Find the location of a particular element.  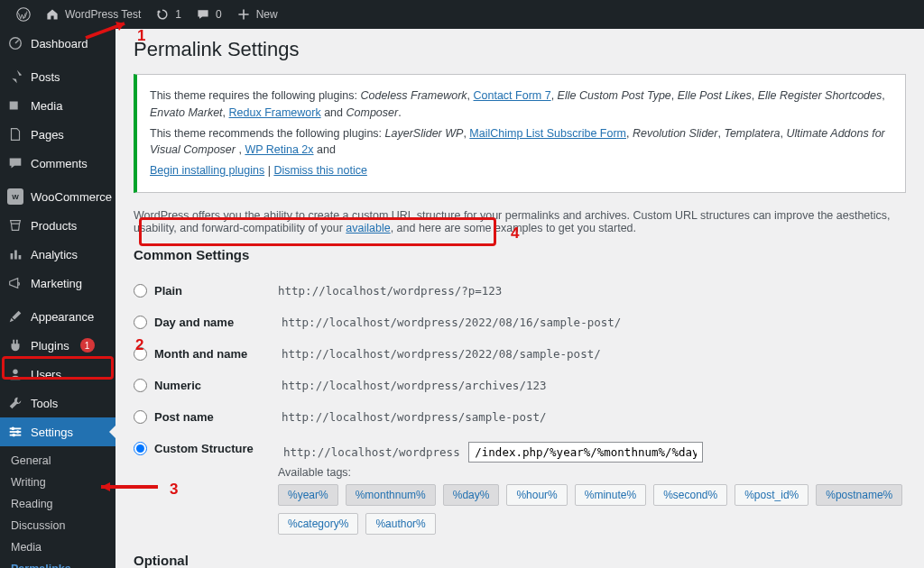

radio-plain is located at coordinates (141, 290).